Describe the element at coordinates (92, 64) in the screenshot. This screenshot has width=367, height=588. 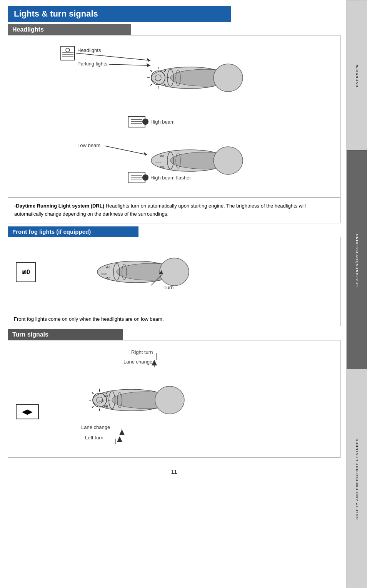
I see `svg-text: Parking lights` at that location.